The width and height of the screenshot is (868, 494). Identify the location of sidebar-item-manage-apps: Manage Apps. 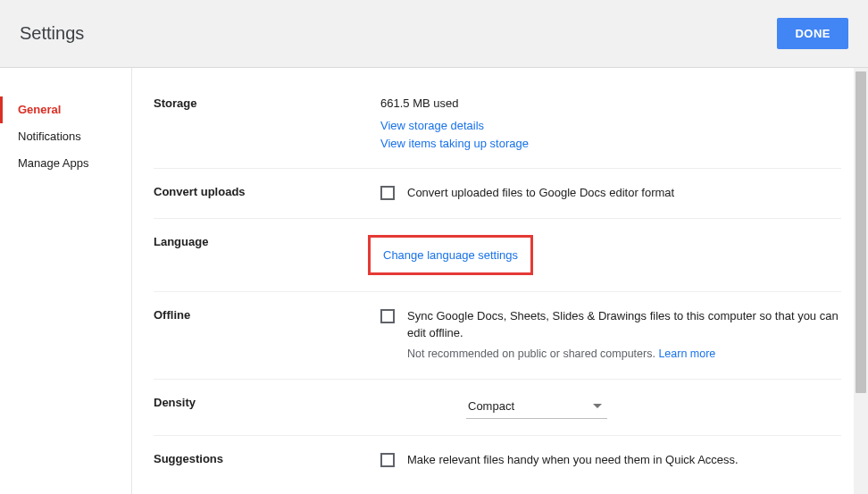
(66, 163).